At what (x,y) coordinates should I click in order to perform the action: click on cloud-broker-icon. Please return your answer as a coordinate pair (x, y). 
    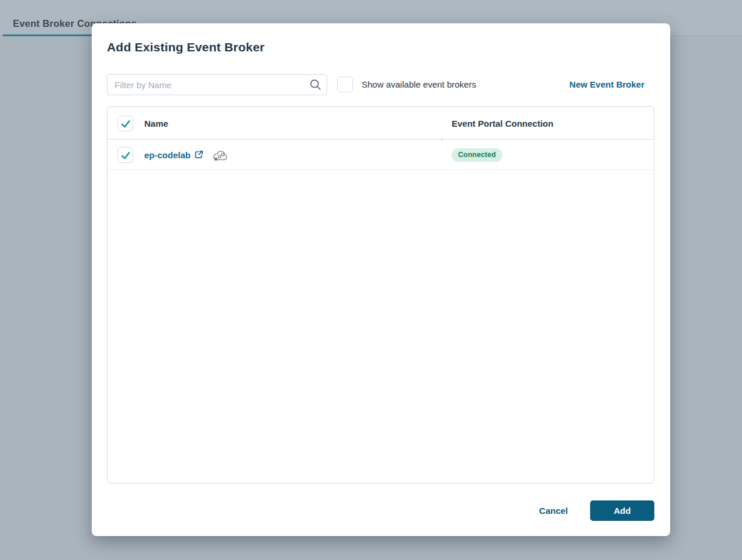
    Looking at the image, I should click on (221, 155).